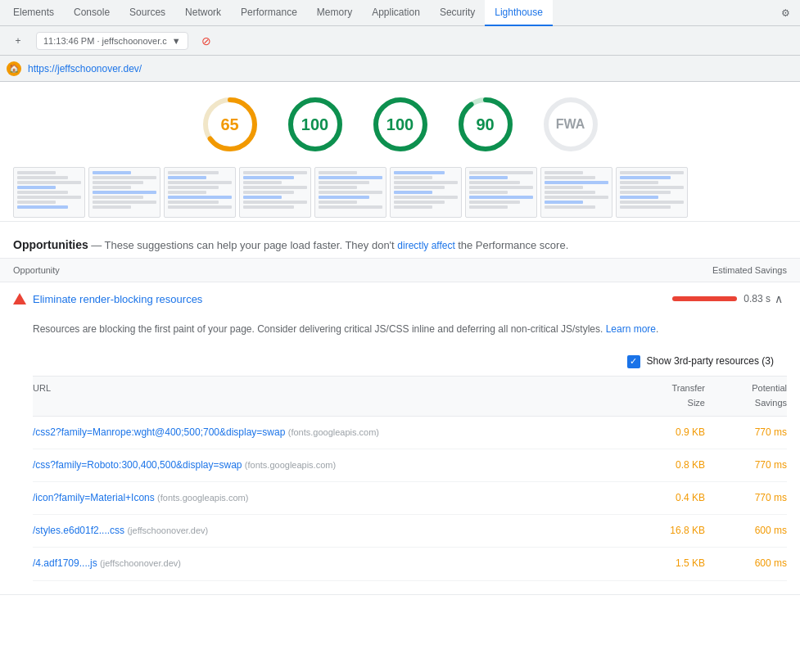 This screenshot has width=800, height=672. Describe the element at coordinates (571, 124) in the screenshot. I see `fwa-score: FWA` at that location.